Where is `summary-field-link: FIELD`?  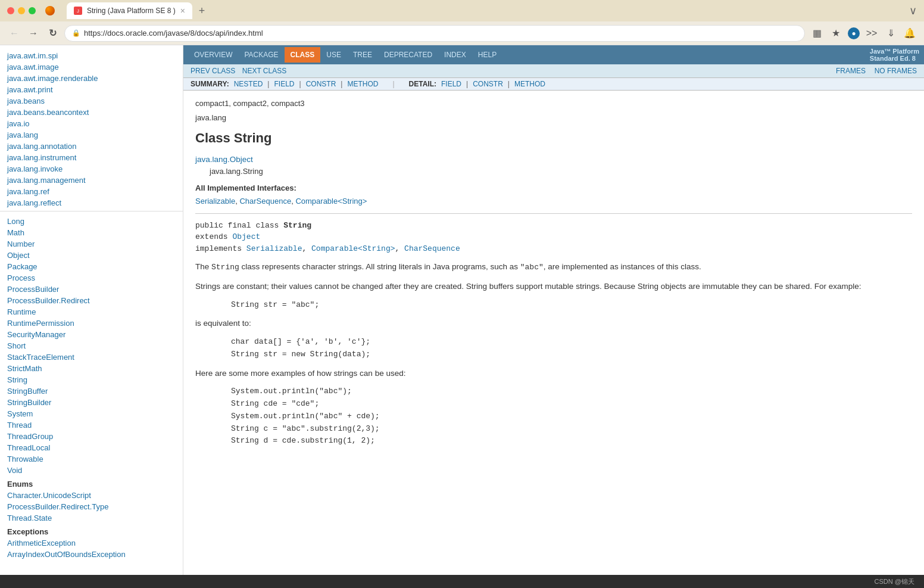 summary-field-link: FIELD is located at coordinates (284, 84).